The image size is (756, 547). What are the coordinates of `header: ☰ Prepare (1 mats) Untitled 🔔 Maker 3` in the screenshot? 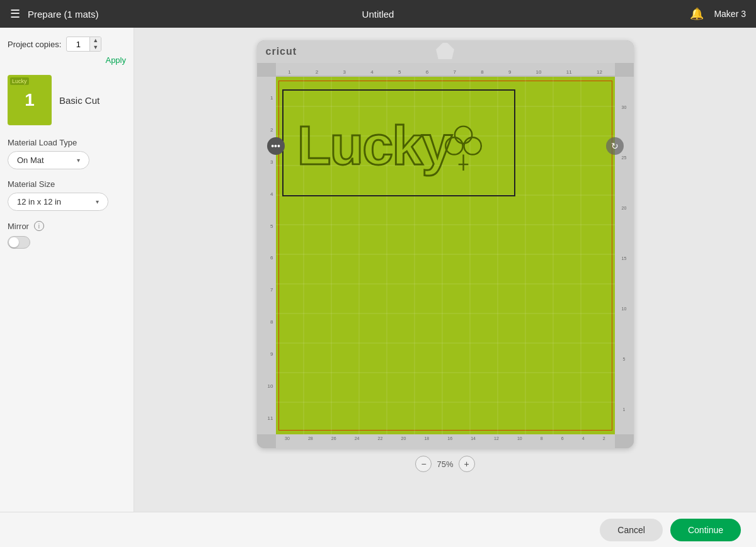 It's located at (378, 14).